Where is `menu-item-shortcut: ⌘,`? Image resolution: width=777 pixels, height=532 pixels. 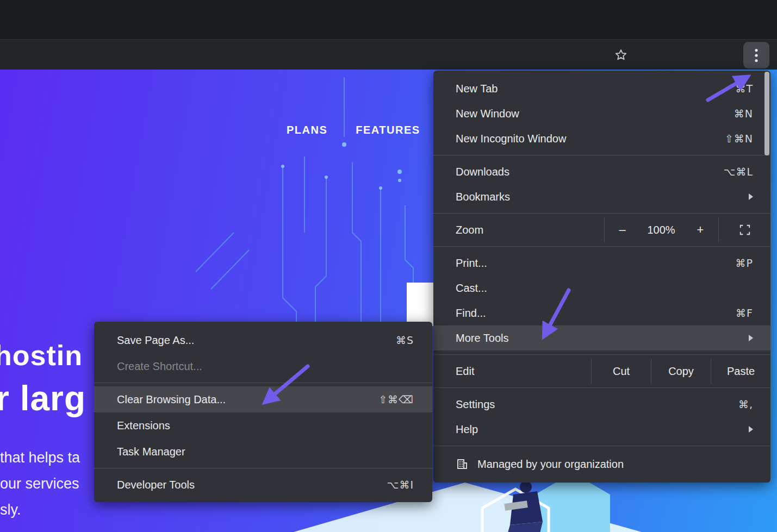
menu-item-shortcut: ⌘, is located at coordinates (746, 404).